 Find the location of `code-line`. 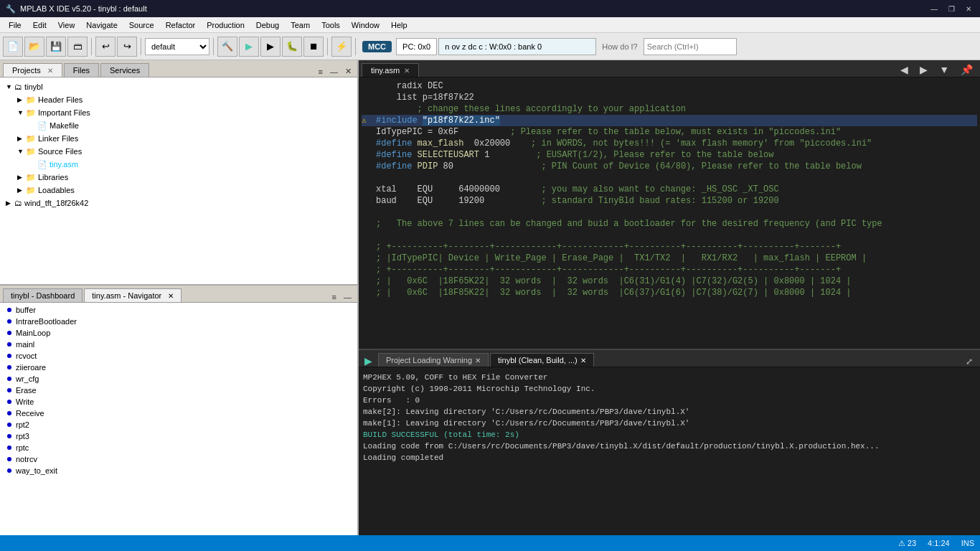

code-line is located at coordinates (669, 178).